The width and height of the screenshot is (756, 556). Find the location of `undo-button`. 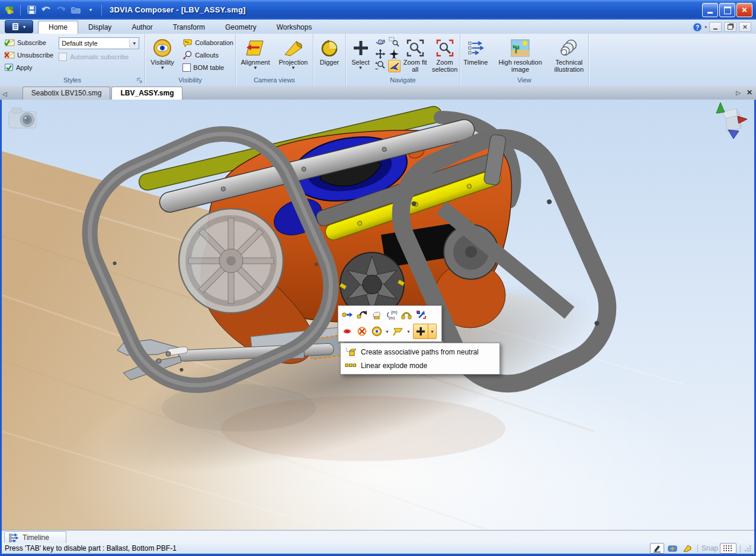

undo-button is located at coordinates (46, 10).